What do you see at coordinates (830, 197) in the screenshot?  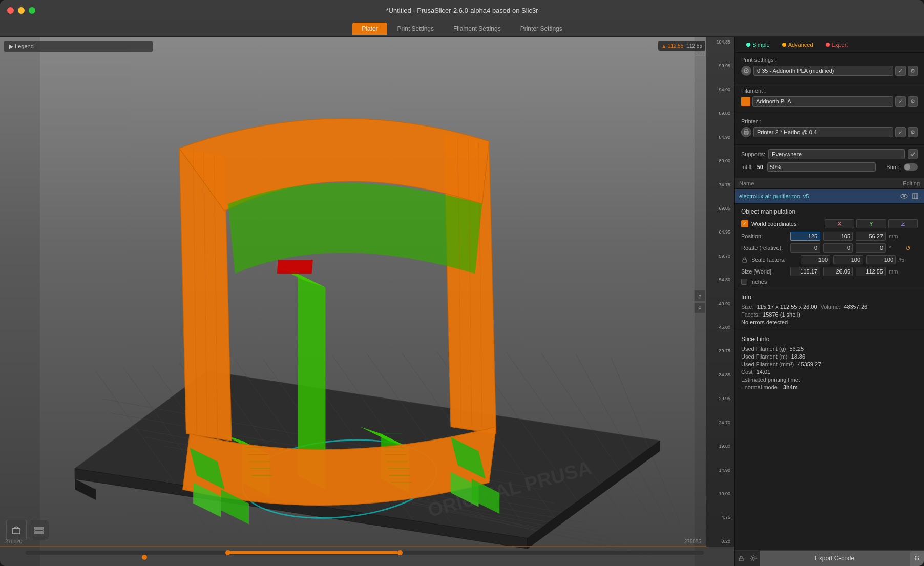 I see `table-row: electrolux-air-purifier-tool v5` at bounding box center [830, 197].